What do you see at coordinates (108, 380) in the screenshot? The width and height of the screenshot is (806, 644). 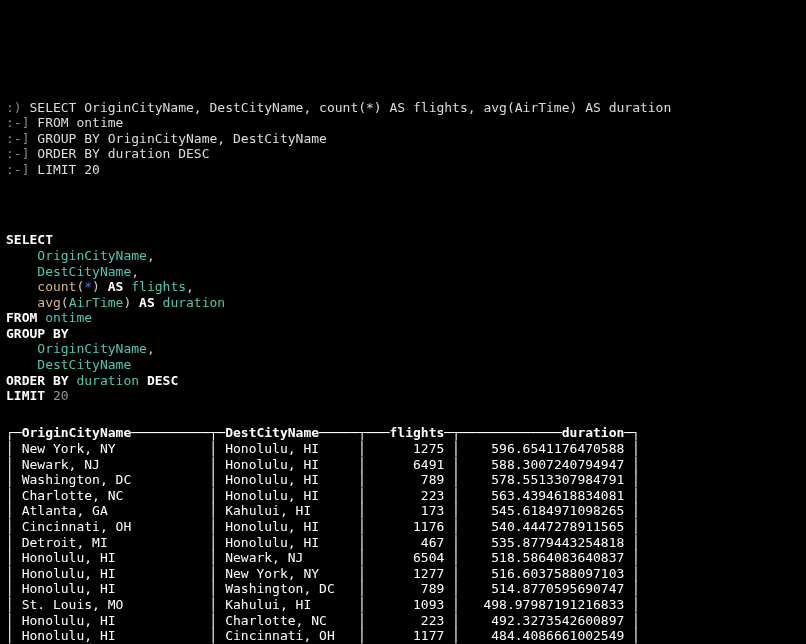 I see `sql-column: duration` at bounding box center [108, 380].